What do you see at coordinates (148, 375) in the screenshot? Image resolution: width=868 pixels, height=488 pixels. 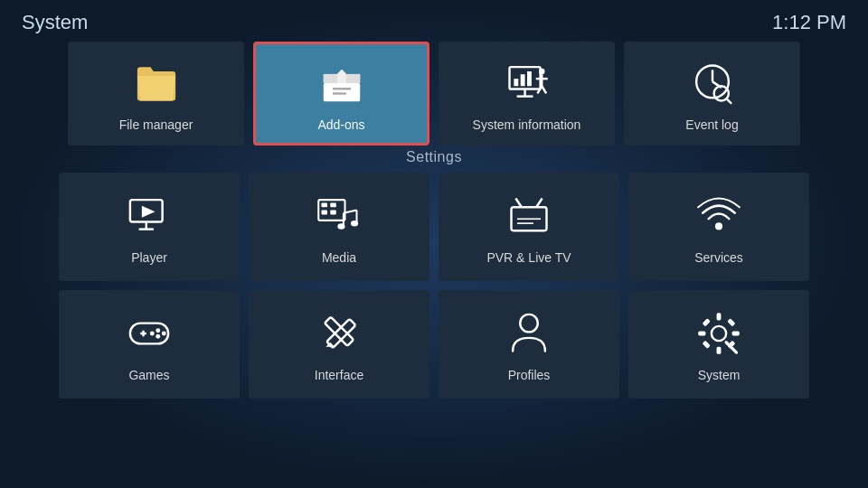 I see `tile-games-label: Games` at bounding box center [148, 375].